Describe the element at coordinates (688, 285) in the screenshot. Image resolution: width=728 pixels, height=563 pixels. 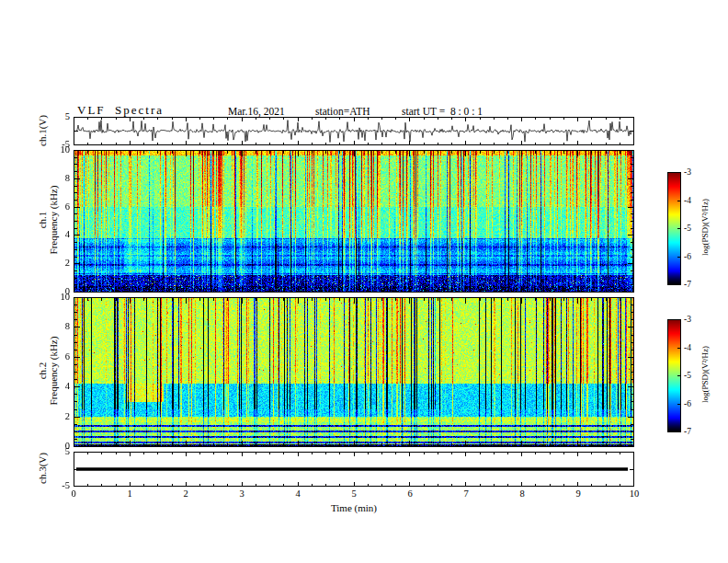
I see `ch1-colorbar-tick-label: -7` at that location.